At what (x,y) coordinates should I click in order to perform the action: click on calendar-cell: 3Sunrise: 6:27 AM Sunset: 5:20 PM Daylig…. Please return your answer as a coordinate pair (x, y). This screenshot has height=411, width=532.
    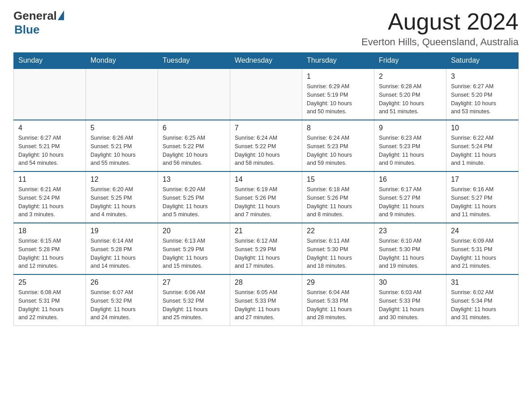
    Looking at the image, I should click on (483, 94).